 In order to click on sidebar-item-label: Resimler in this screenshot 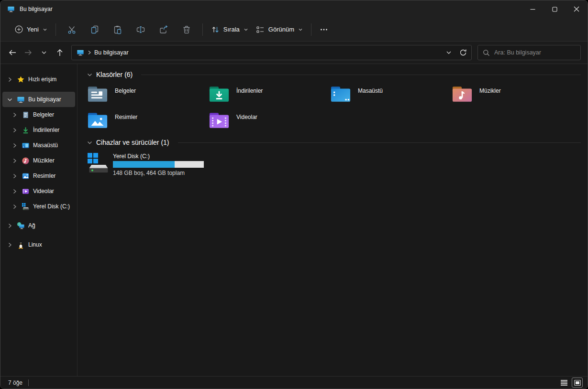, I will do `click(44, 176)`.